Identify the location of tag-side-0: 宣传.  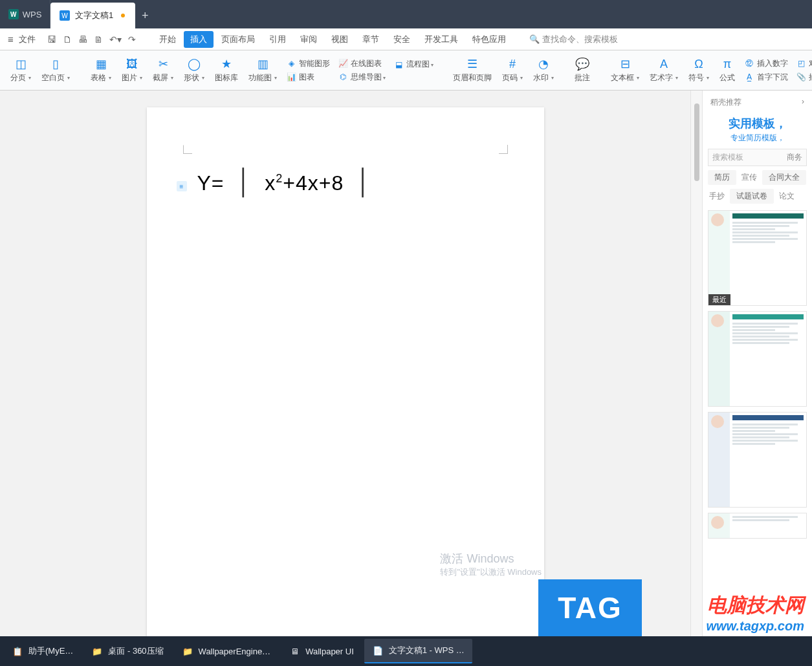
(749, 177).